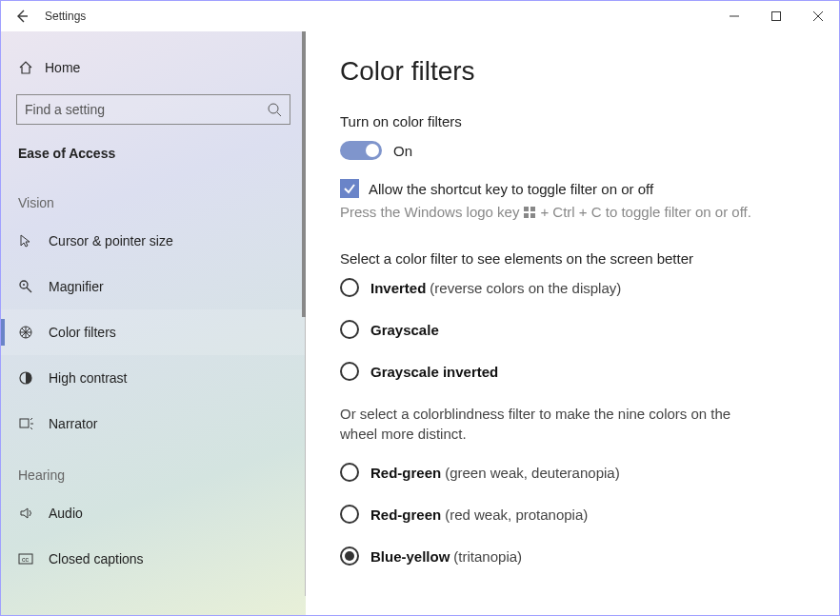  Describe the element at coordinates (96, 559) in the screenshot. I see `sidebar-item-label: Closed captions` at that location.